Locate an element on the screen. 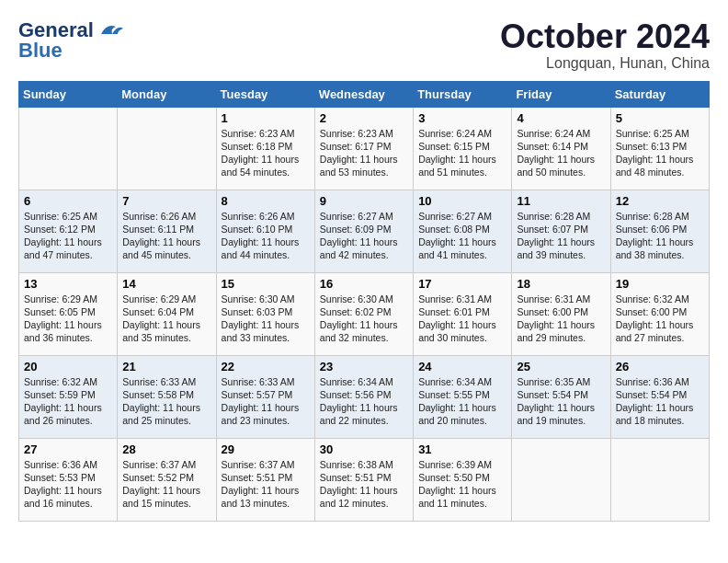  day-info: Sunrise: 6:27 AMSunset: 6:09 PMDaylight:… is located at coordinates (364, 236).